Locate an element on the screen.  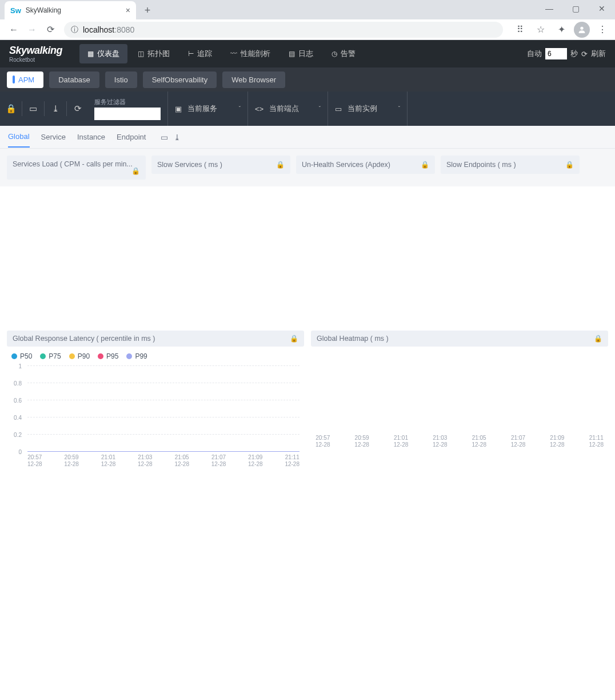
y-tick: 0.8 is located at coordinates (18, 383).